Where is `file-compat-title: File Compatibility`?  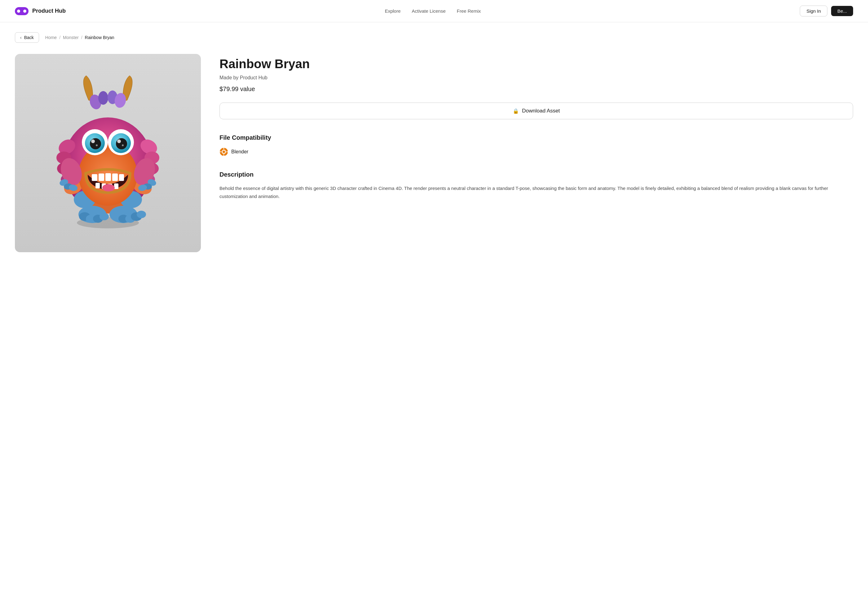 file-compat-title: File Compatibility is located at coordinates (536, 138).